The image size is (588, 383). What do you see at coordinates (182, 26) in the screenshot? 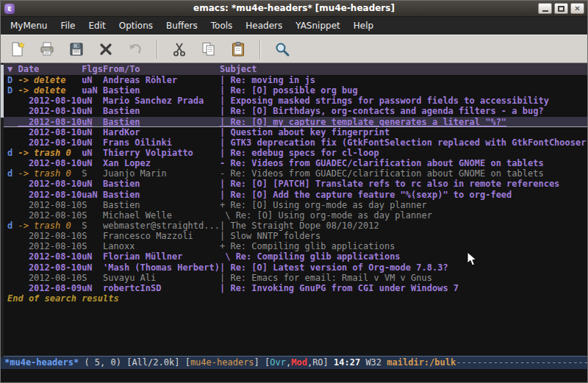
I see `menu-item-buffers: Buffers` at bounding box center [182, 26].